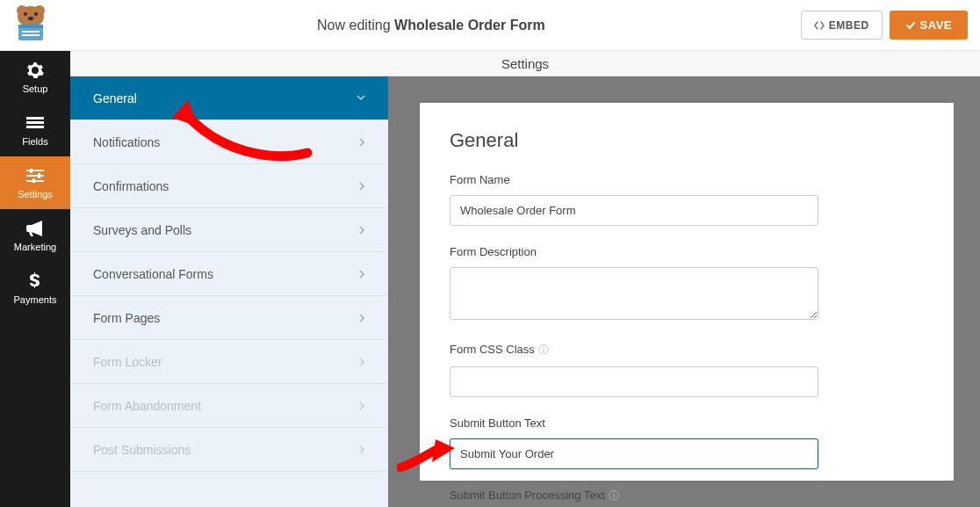  I want to click on nav-label: Payments, so click(35, 300).